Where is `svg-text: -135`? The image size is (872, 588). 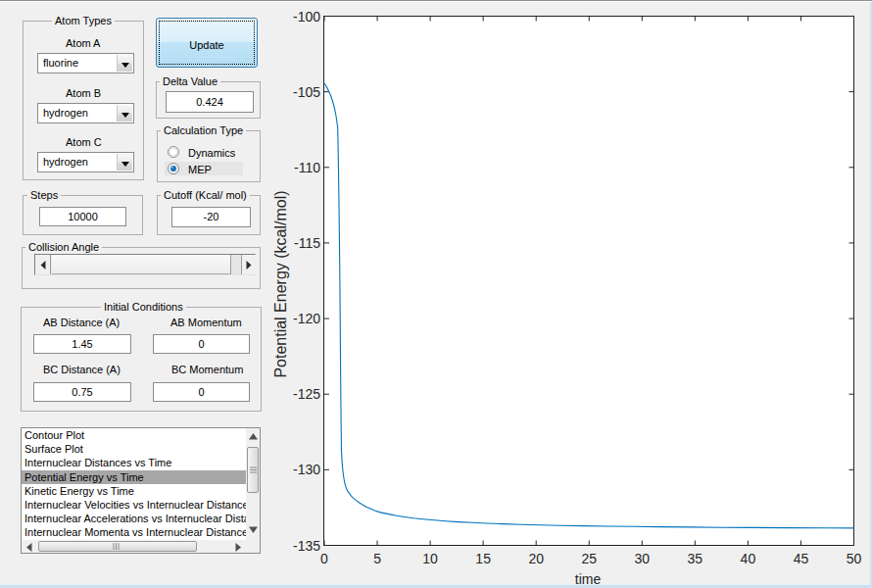 svg-text: -135 is located at coordinates (307, 546).